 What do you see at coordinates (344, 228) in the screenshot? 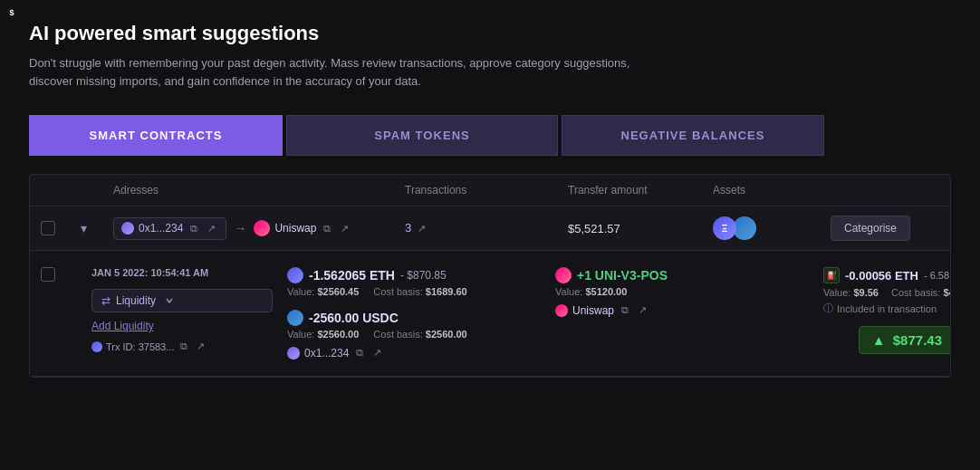
I see `link-to-address-button: ↗` at bounding box center [344, 228].